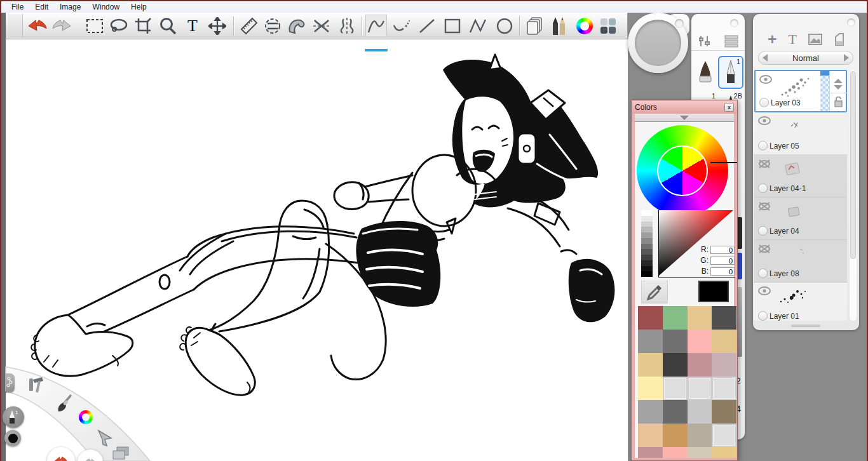 The image size is (868, 461). Describe the element at coordinates (217, 26) in the screenshot. I see `move-tool` at that location.